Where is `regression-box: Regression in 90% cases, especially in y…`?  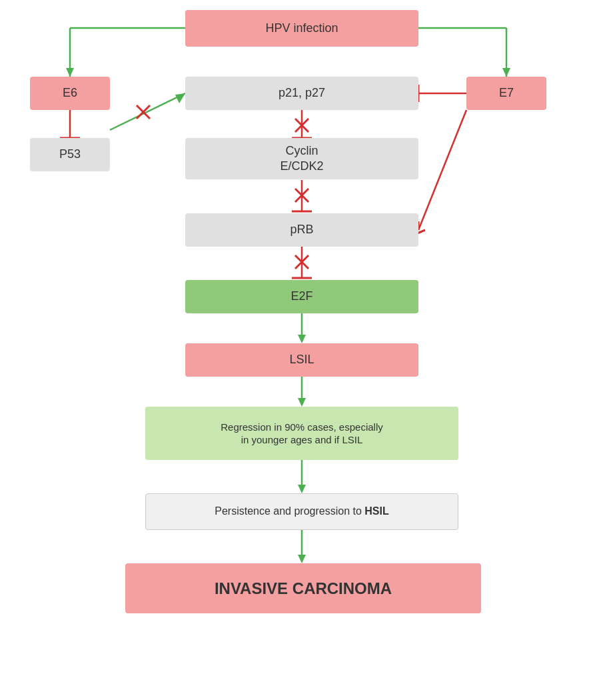
regression-box: Regression in 90% cases, especially in y… is located at coordinates (302, 433).